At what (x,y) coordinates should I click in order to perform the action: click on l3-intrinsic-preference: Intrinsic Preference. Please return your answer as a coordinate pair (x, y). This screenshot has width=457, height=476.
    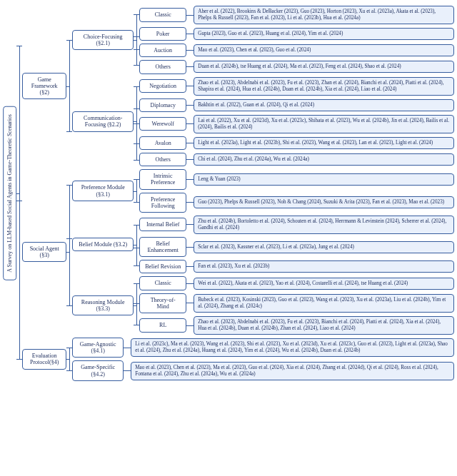
    Looking at the image, I should click on (163, 179).